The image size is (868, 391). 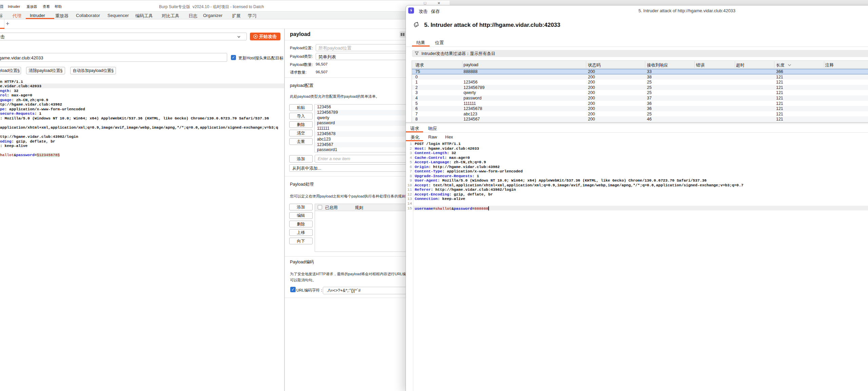 What do you see at coordinates (14, 6) in the screenshot?
I see `menu-item: Intruder` at bounding box center [14, 6].